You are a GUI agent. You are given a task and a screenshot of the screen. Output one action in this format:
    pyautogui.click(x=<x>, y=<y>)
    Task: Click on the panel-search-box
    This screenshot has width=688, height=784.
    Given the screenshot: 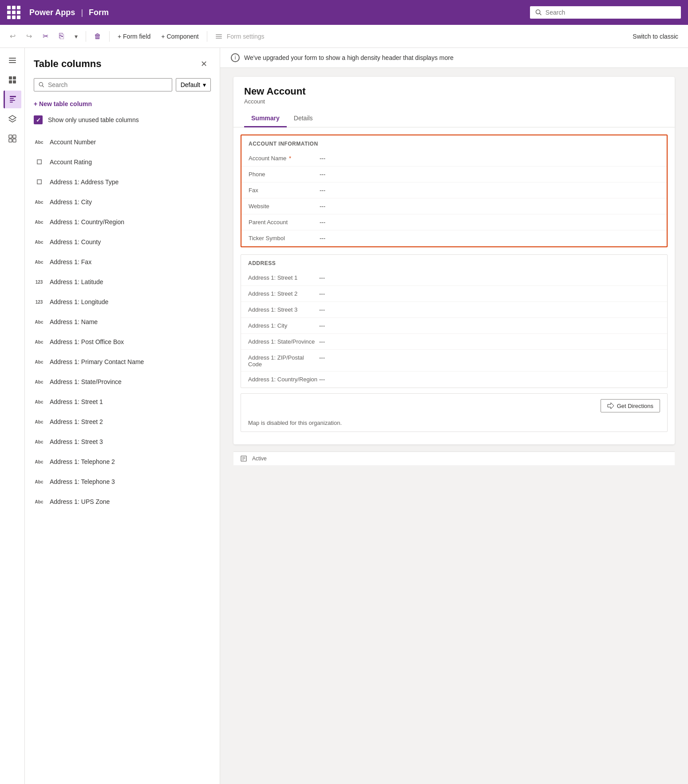 What is the action you would take?
    pyautogui.click(x=103, y=85)
    